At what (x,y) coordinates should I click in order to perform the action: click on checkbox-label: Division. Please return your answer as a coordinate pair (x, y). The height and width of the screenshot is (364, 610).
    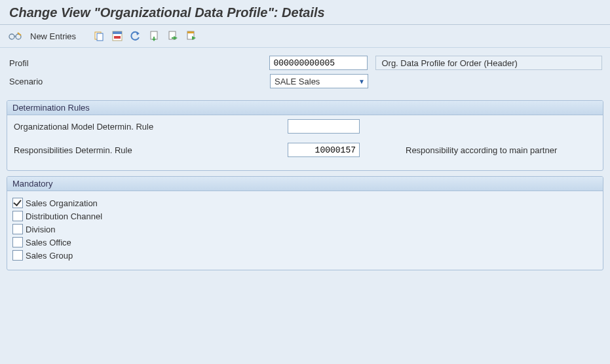
    Looking at the image, I should click on (41, 229).